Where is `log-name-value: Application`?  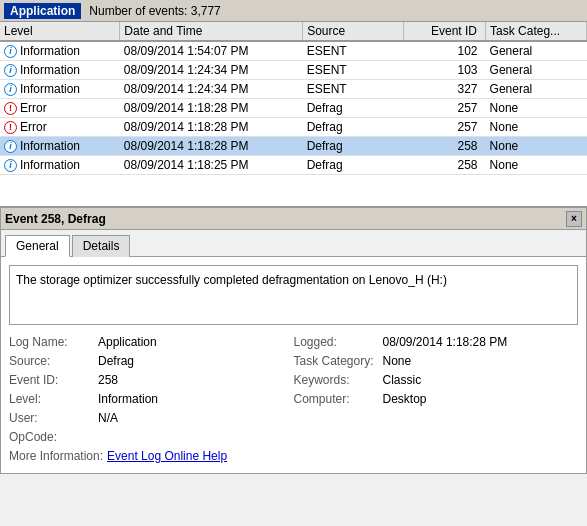 log-name-value: Application is located at coordinates (128, 342).